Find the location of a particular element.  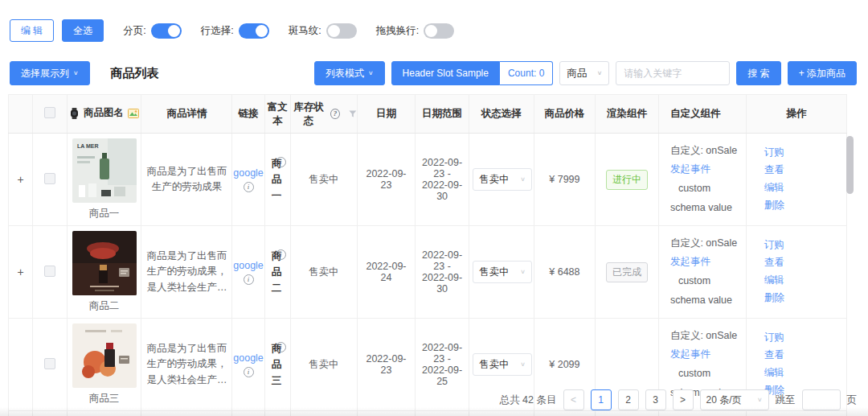

jump-to-label: 跳至 is located at coordinates (786, 401).